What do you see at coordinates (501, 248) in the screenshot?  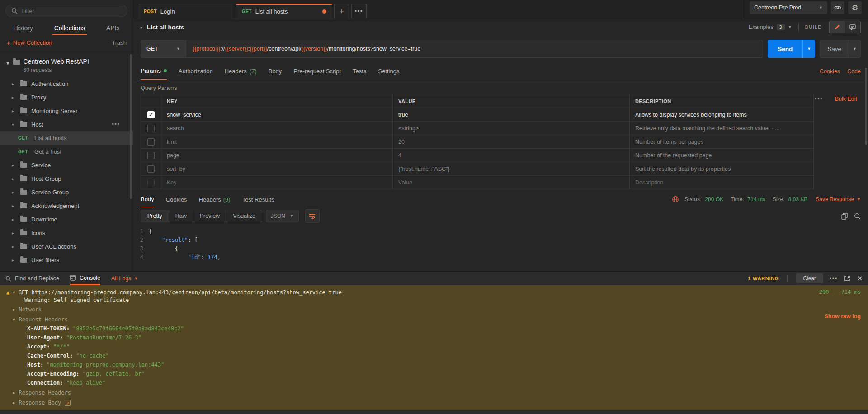 I see `response-body-code: 1 { 2 "result": [ 3 { 4 "id": 174,` at bounding box center [501, 248].